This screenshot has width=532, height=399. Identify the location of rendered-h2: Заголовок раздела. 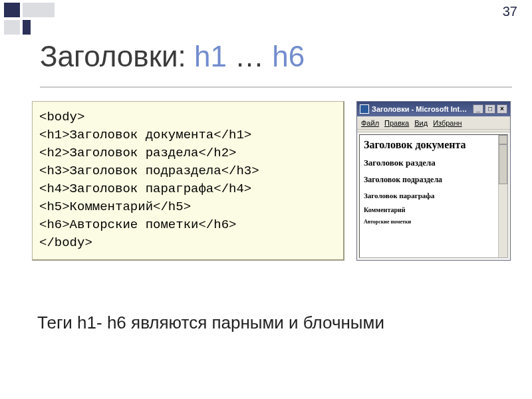
(434, 163).